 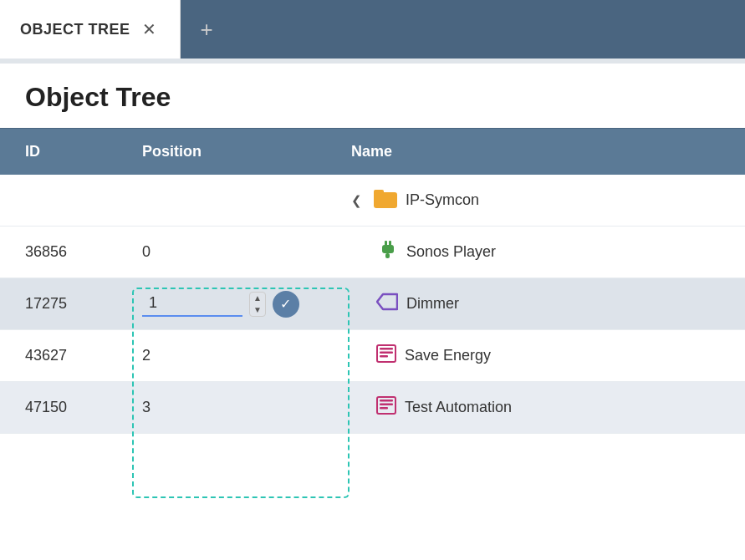 What do you see at coordinates (386, 356) in the screenshot?
I see `save-energy-icon` at bounding box center [386, 356].